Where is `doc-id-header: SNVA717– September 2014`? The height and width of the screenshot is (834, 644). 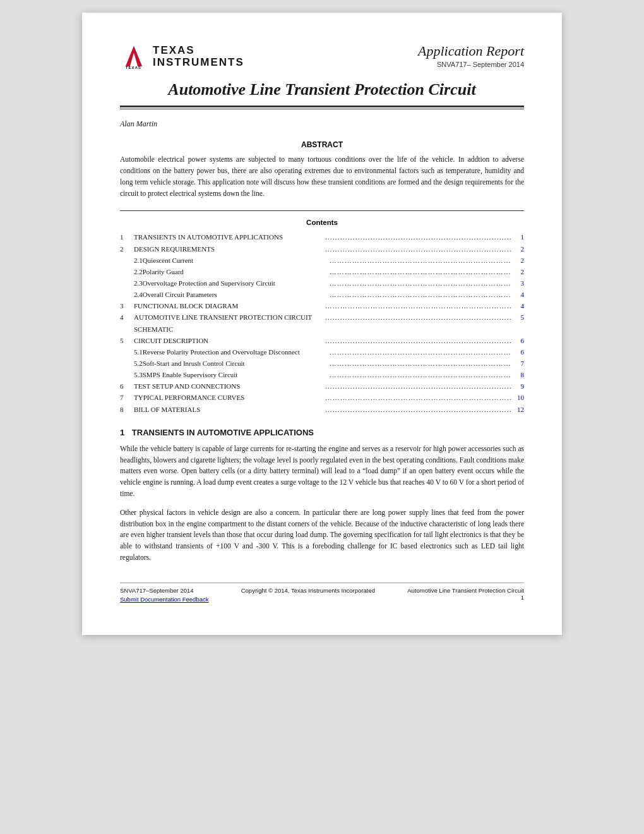
doc-id-header: SNVA717– September 2014 is located at coordinates (471, 64).